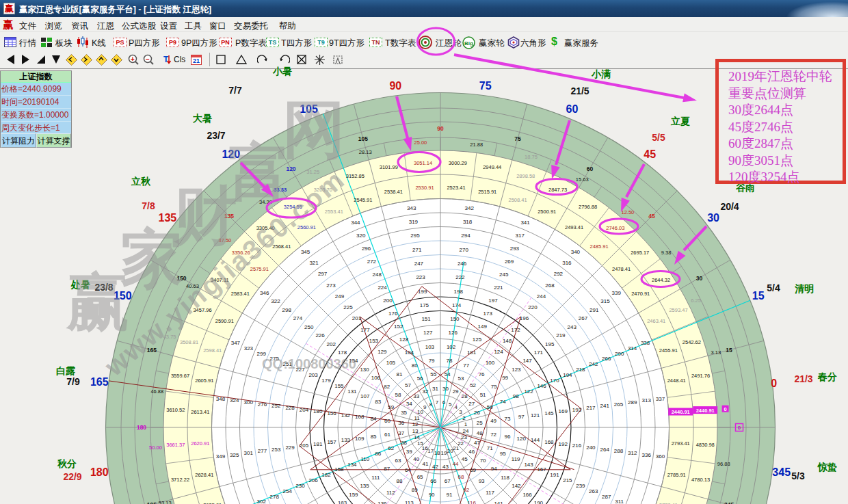 Image resolution: width=848 pixels, height=504 pixels. What do you see at coordinates (488, 313) in the screenshot?
I see `svg-text: 173` at bounding box center [488, 313].